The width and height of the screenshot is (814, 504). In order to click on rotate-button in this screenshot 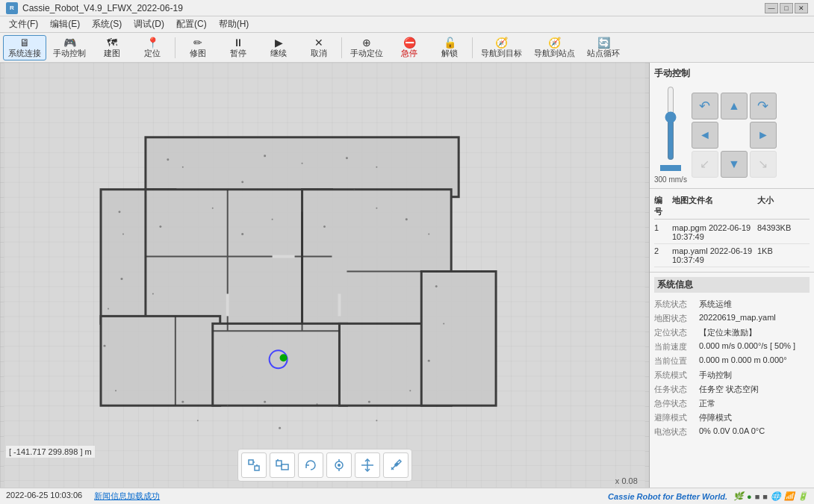, I will do `click(311, 465)`.